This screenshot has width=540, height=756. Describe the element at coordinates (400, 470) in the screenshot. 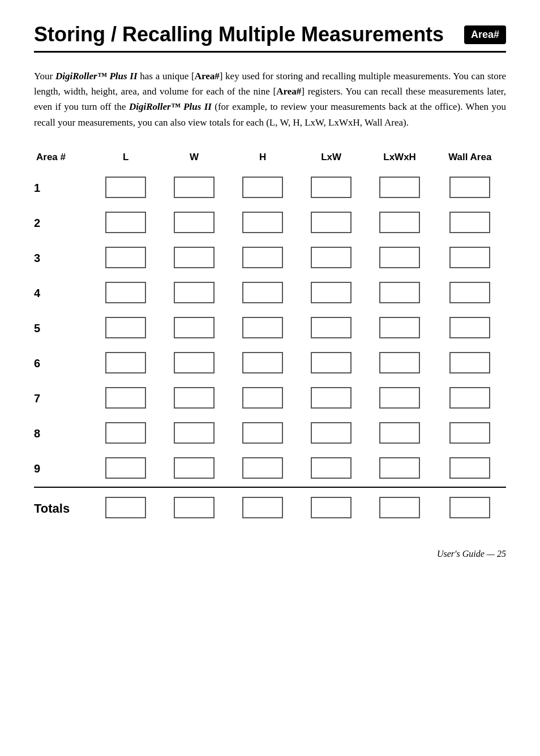

I see `cell-9-lxwxh` at that location.